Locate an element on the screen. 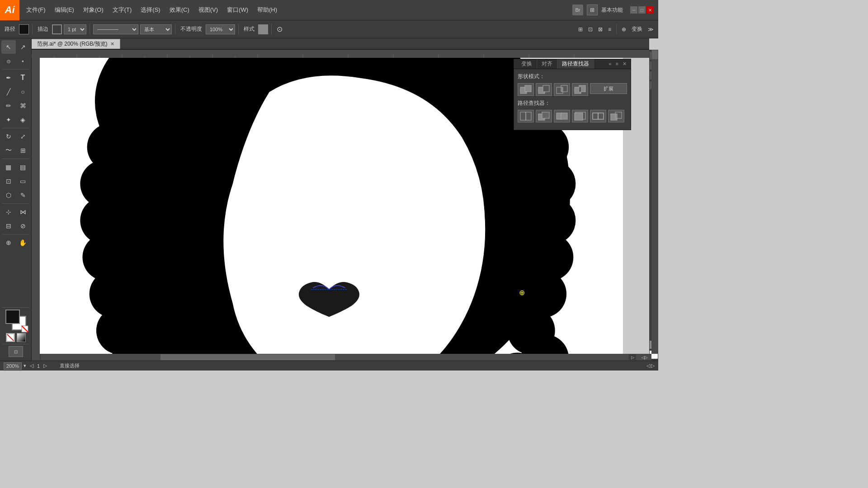  none-color is located at coordinates (10, 338).